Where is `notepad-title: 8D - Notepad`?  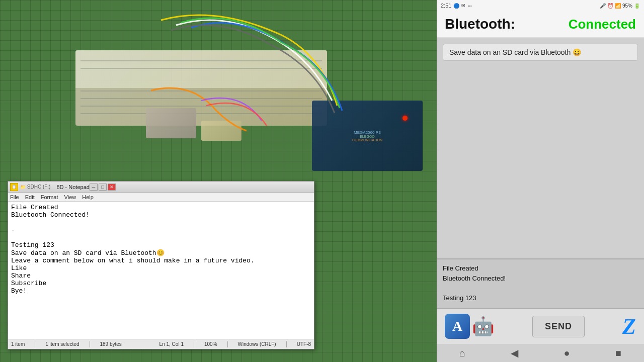
notepad-title: 8D - Notepad is located at coordinates (72, 187).